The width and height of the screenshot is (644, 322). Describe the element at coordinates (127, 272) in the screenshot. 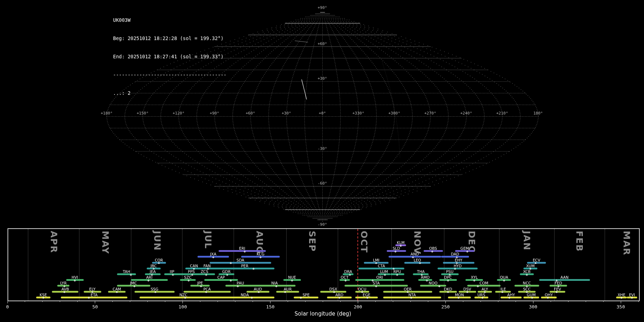

I see `shower-label: TAH` at that location.